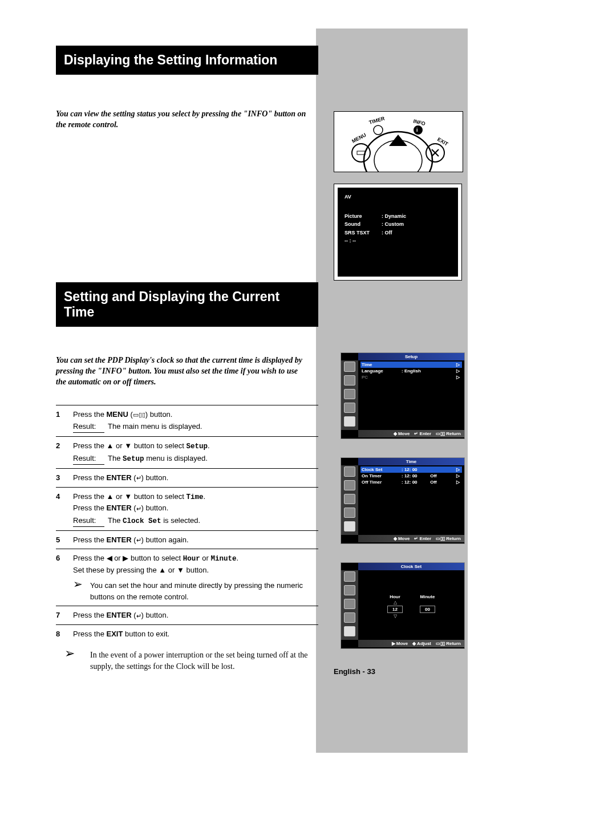 The height and width of the screenshot is (840, 616). Describe the element at coordinates (411, 567) in the screenshot. I see `osd-clockset-title: Clock Set` at that location.